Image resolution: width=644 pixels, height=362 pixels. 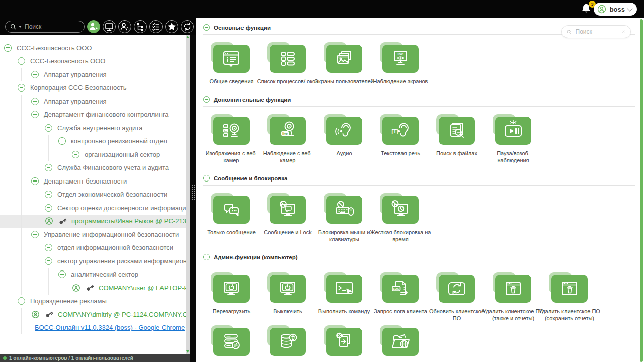 What do you see at coordinates (93, 142) in the screenshot?
I see `tree-node: контрольно ревизионный отдел` at bounding box center [93, 142].